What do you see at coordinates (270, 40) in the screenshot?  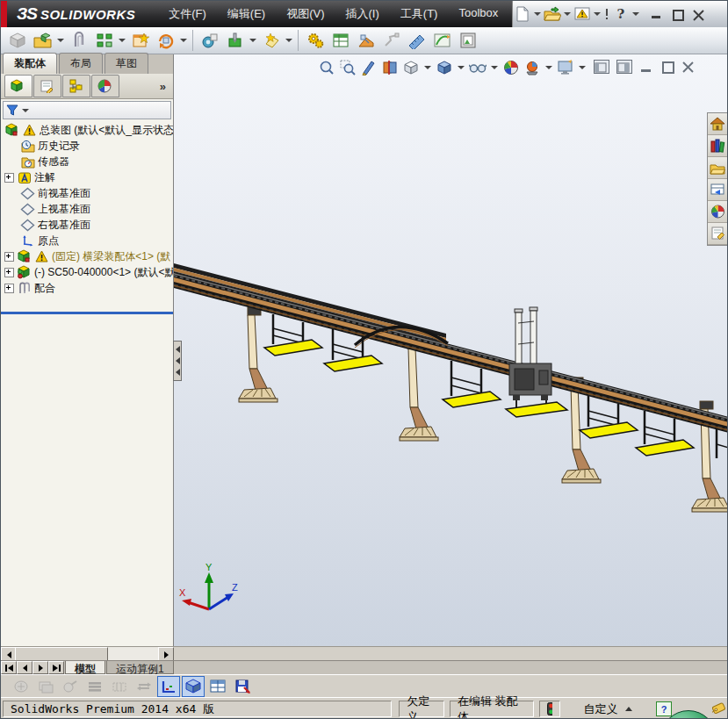 I see `reference-geometry-icon` at bounding box center [270, 40].